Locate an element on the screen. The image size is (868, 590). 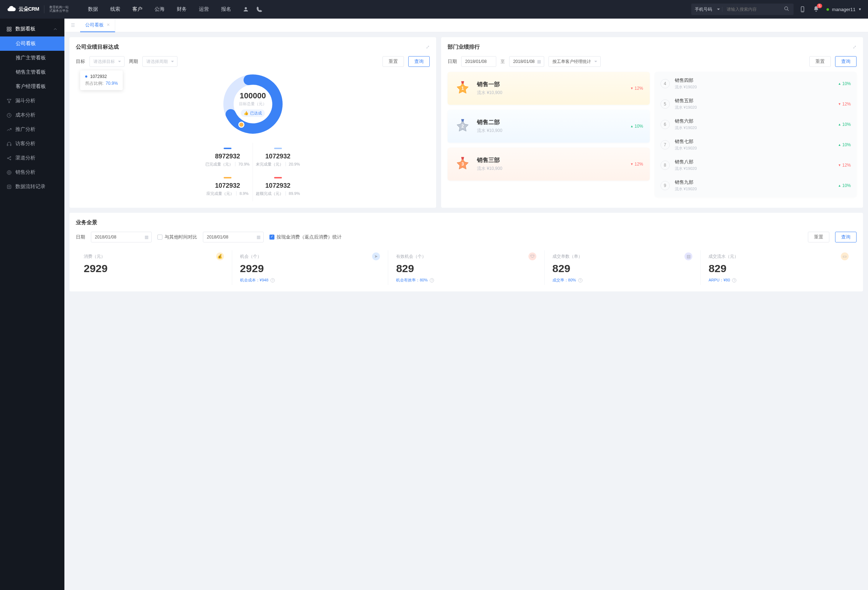
rank-list: 4销售四部流水 ¥19020▲10% 5销售五部流水 ¥19020▼12% 6销… is located at coordinates (756, 134).